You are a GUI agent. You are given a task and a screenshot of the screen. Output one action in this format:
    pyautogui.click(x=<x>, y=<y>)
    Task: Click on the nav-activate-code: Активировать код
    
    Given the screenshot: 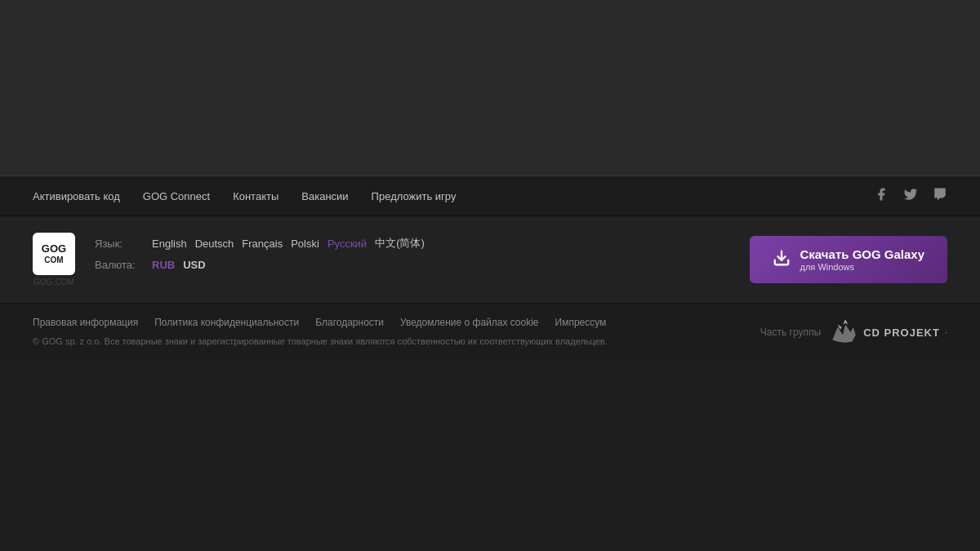 What is the action you would take?
    pyautogui.click(x=77, y=196)
    